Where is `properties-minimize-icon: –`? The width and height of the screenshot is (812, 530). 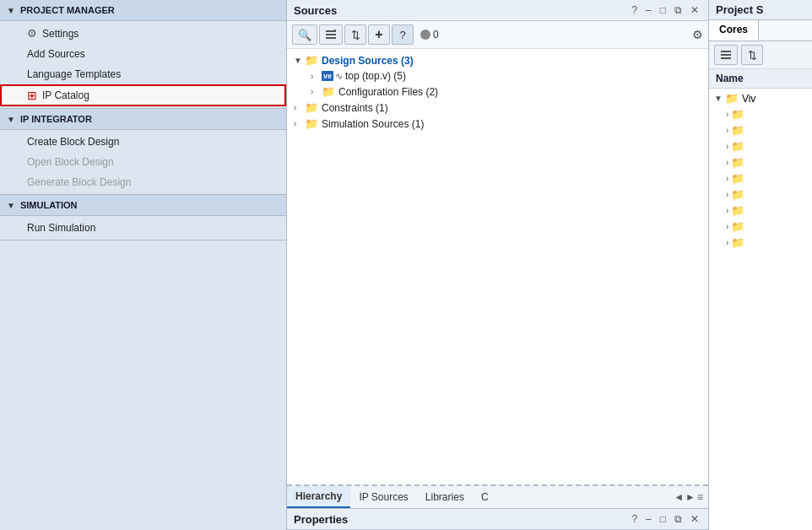 properties-minimize-icon: – is located at coordinates (648, 519).